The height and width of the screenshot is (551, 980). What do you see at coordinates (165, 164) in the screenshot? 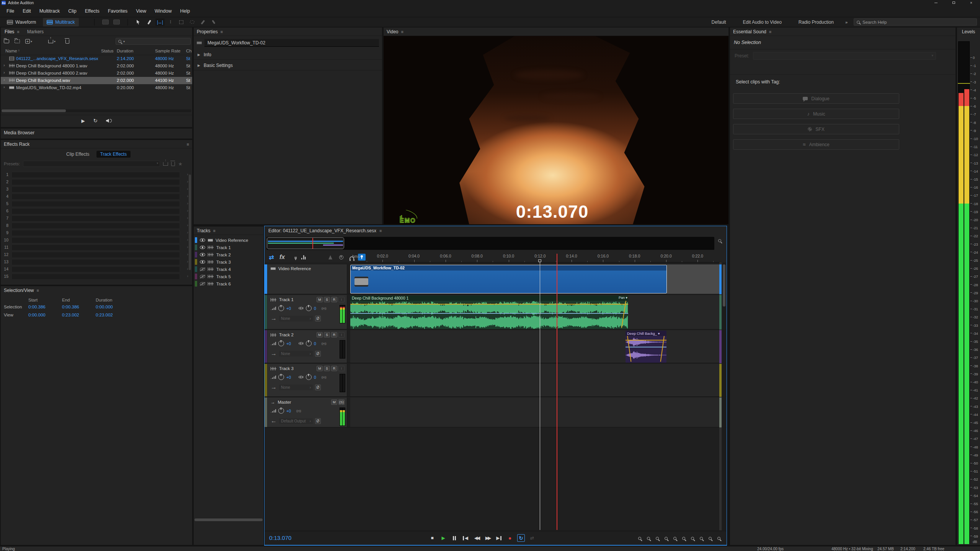
I see `save-preset-icon` at bounding box center [165, 164].